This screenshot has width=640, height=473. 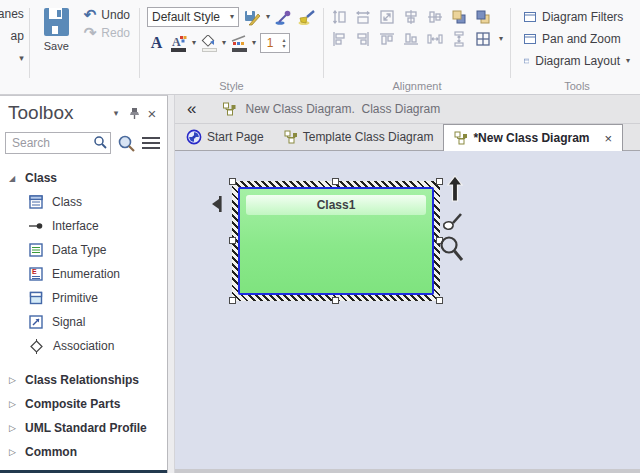 I want to click on eyedropper-icon, so click(x=284, y=18).